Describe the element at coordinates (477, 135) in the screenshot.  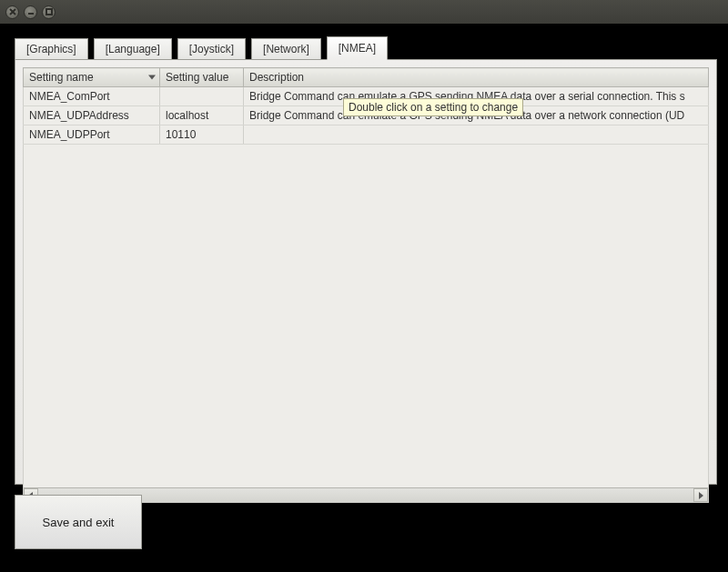
I see `cell-description` at that location.